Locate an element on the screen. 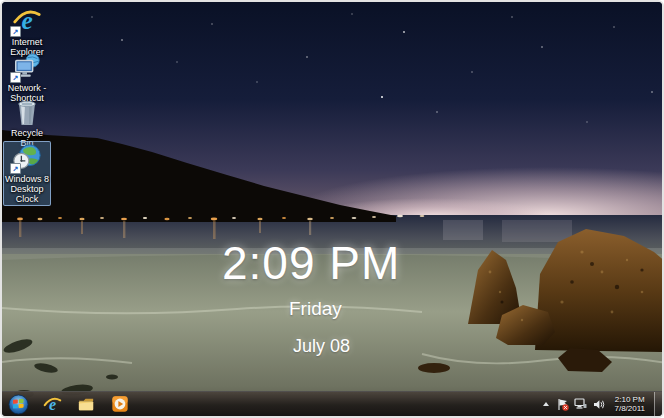 The width and height of the screenshot is (664, 418). desktop-clock-icon: ↗ is located at coordinates (27, 158).